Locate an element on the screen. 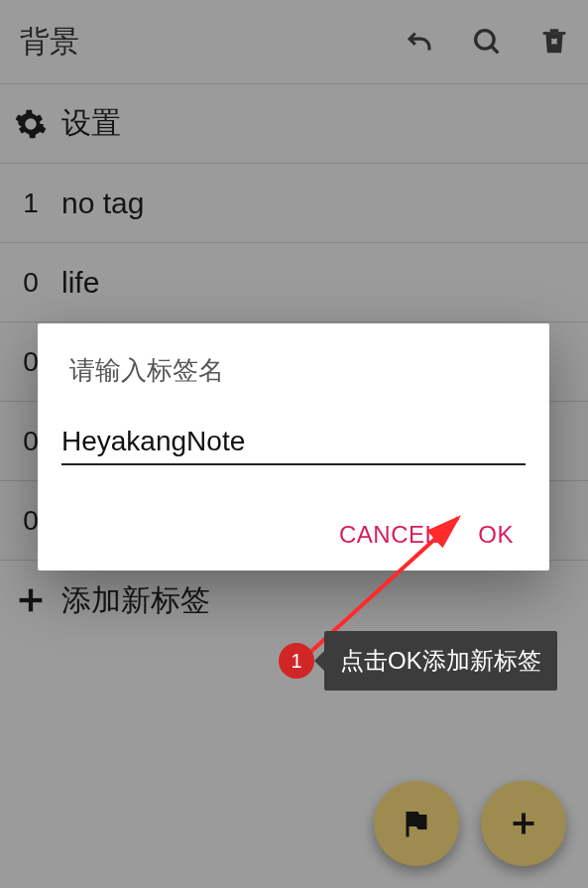  tag-name-input is located at coordinates (294, 444).